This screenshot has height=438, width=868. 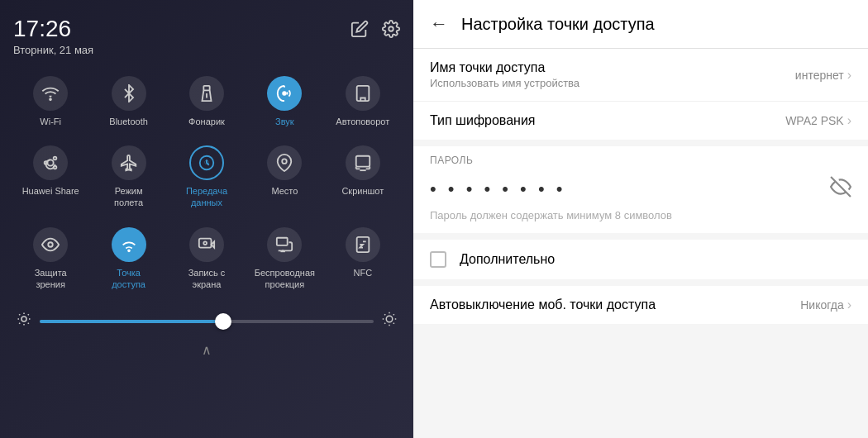 I want to click on name-encryption-section: Имя точки доступа Использовать имя устро…, so click(x=641, y=94).